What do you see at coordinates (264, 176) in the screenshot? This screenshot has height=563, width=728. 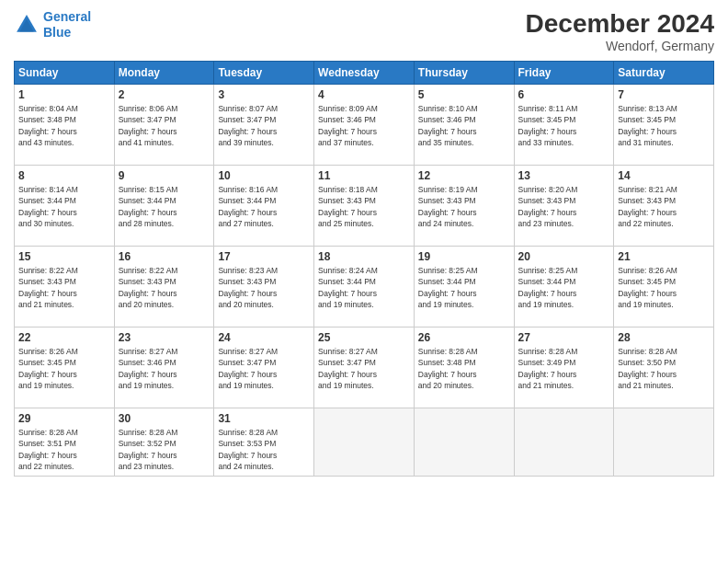 I see `day-number: 10` at bounding box center [264, 176].